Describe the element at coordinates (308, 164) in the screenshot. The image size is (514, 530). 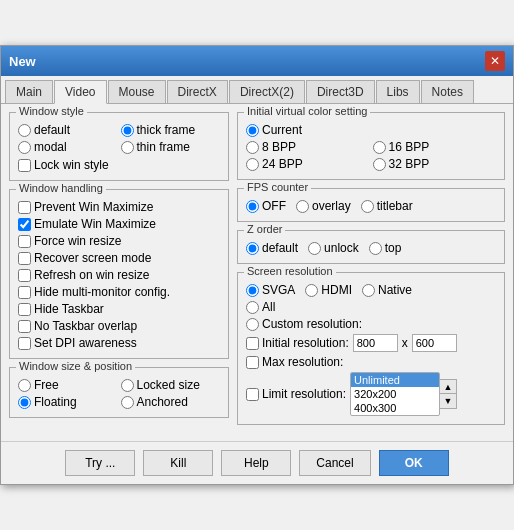
I see `radio-24bpp: 24 BPP` at that location.